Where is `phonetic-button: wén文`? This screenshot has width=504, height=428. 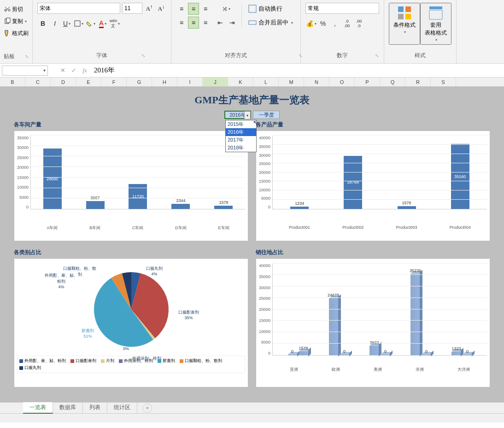
phonetic-button: wén文 is located at coordinates (115, 24).